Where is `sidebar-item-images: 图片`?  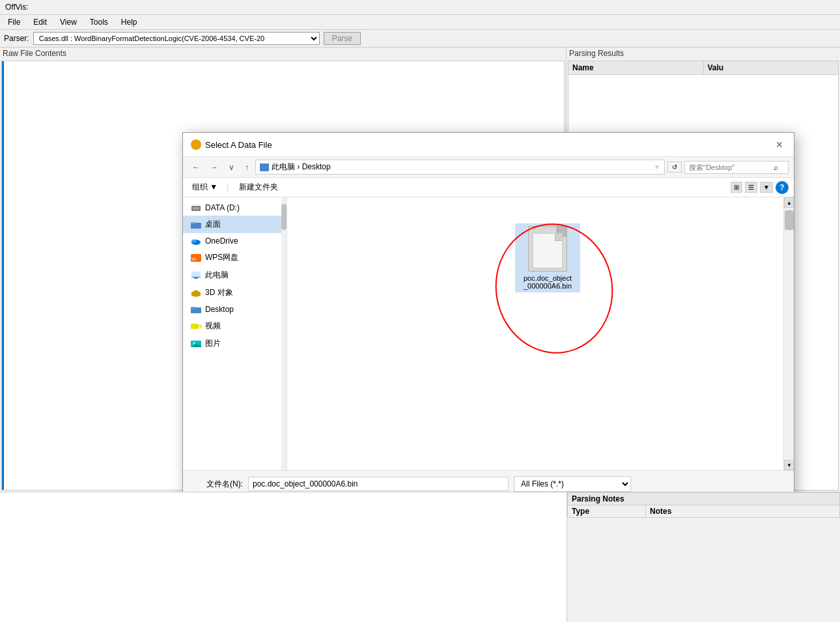 sidebar-item-images: 图片 is located at coordinates (234, 344).